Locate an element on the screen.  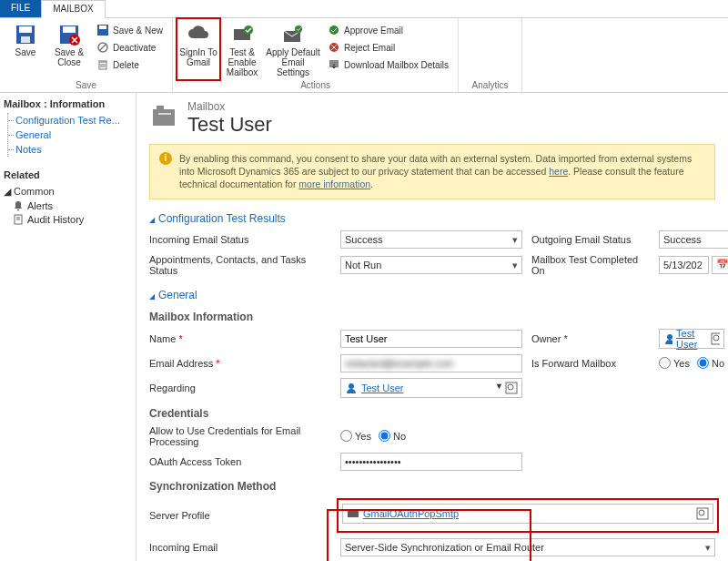
label-name: Name is located at coordinates (240, 339).